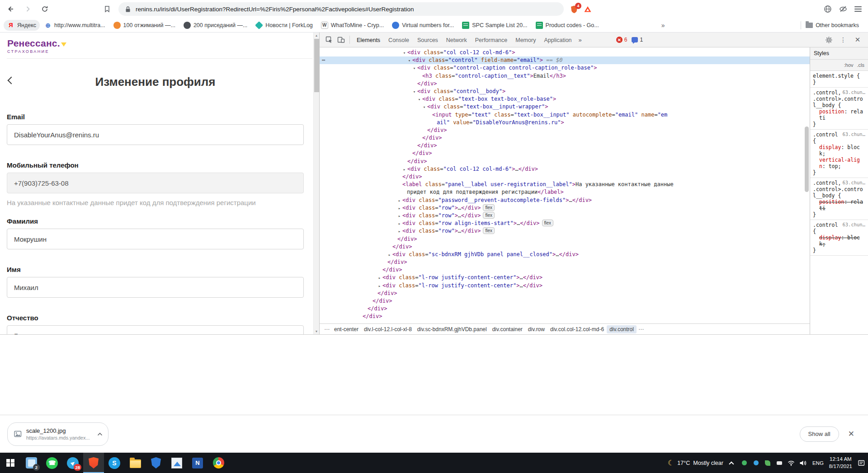  What do you see at coordinates (830, 25) in the screenshot?
I see `other-bookmarks-button: Other bookmarks` at bounding box center [830, 25].